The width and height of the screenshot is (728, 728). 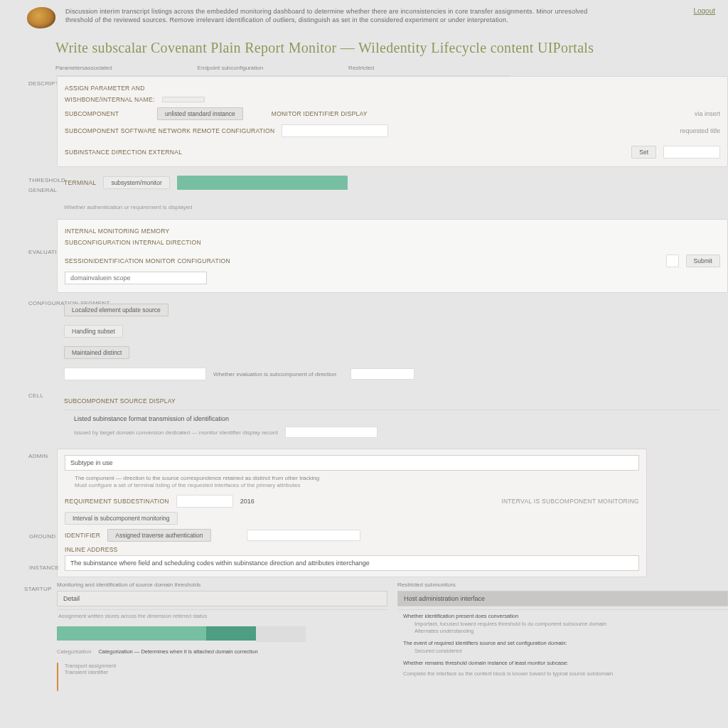 What do you see at coordinates (566, 663) in the screenshot?
I see `right-l3: Whether remains threshold domain instanc…` at bounding box center [566, 663].